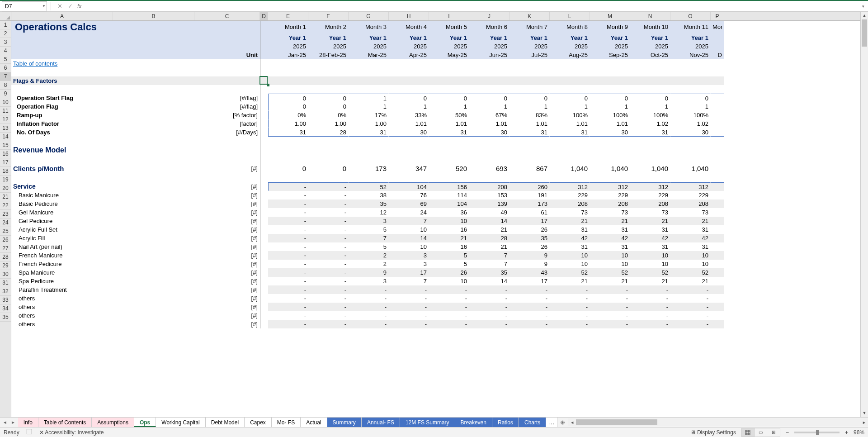 The image size is (868, 437). I want to click on formula-expand-icon: ▾, so click(863, 6).